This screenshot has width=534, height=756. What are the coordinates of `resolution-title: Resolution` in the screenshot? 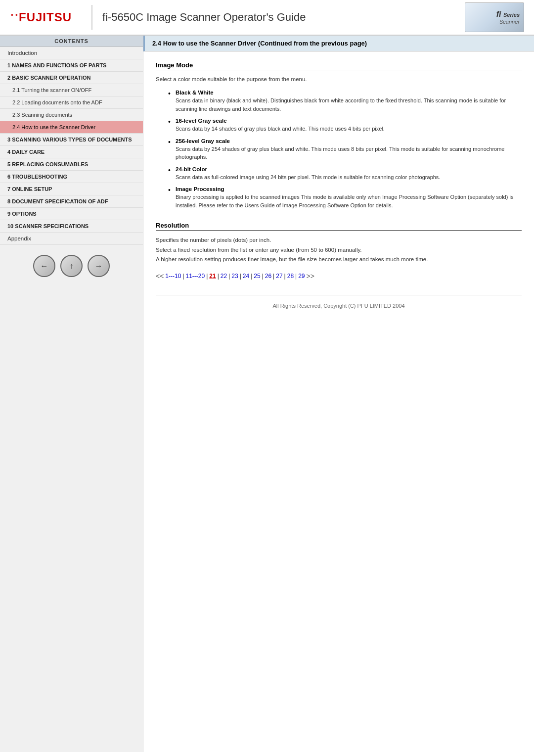 It's located at (339, 226).